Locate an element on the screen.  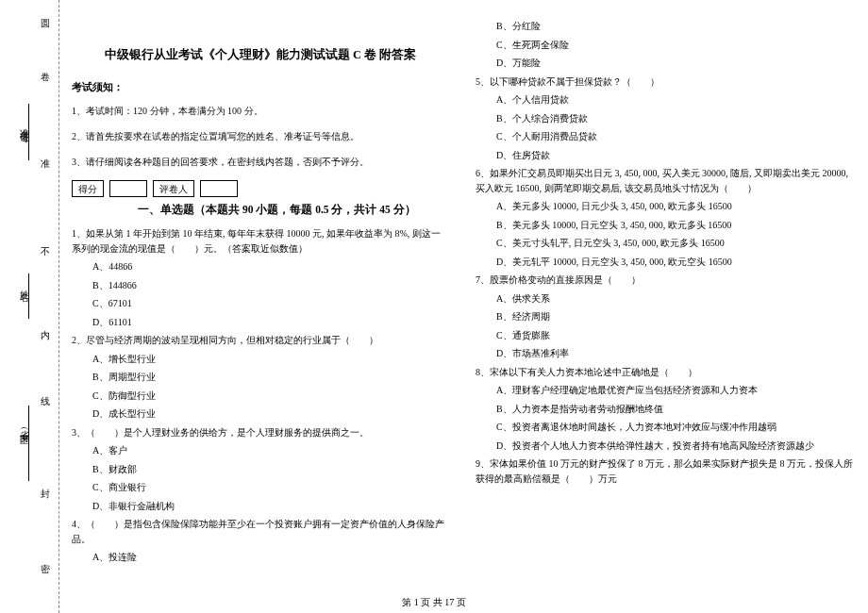
binding-mark-zhun: 准 is located at coordinates (44, 152).